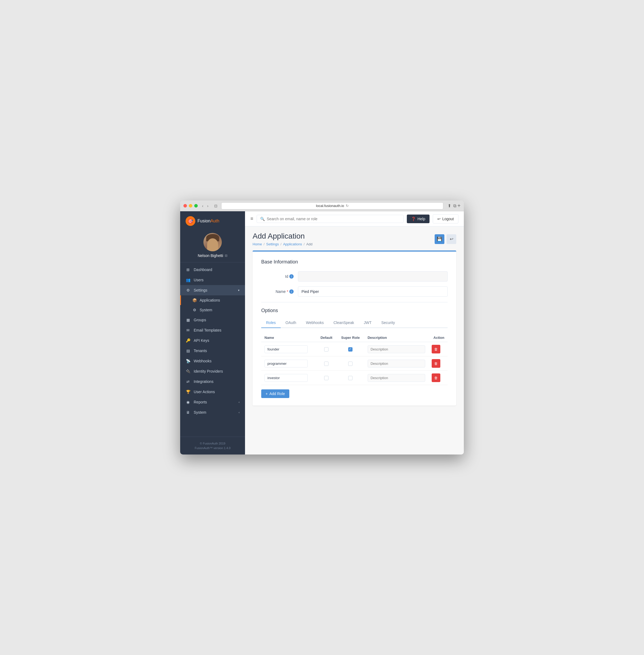 The width and height of the screenshot is (644, 655). What do you see at coordinates (354, 302) in the screenshot?
I see `divider` at bounding box center [354, 302].